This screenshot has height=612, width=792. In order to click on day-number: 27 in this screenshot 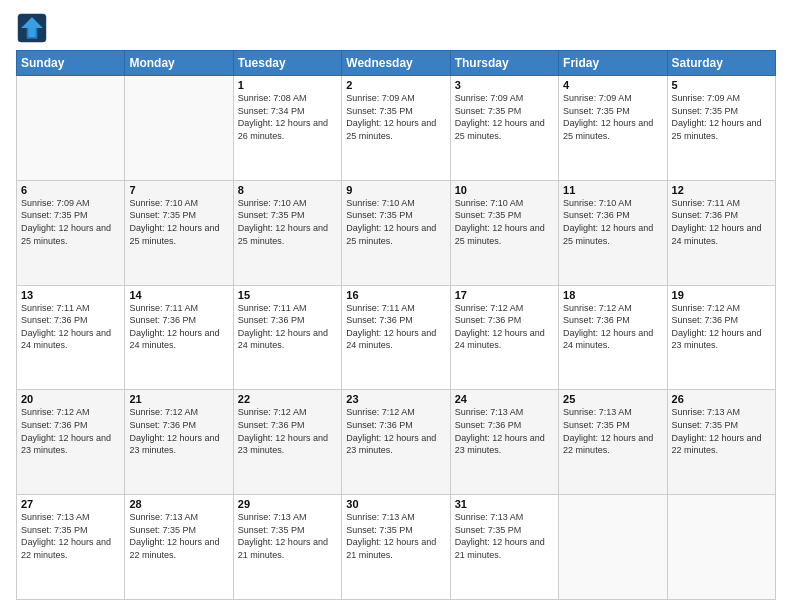, I will do `click(70, 504)`.